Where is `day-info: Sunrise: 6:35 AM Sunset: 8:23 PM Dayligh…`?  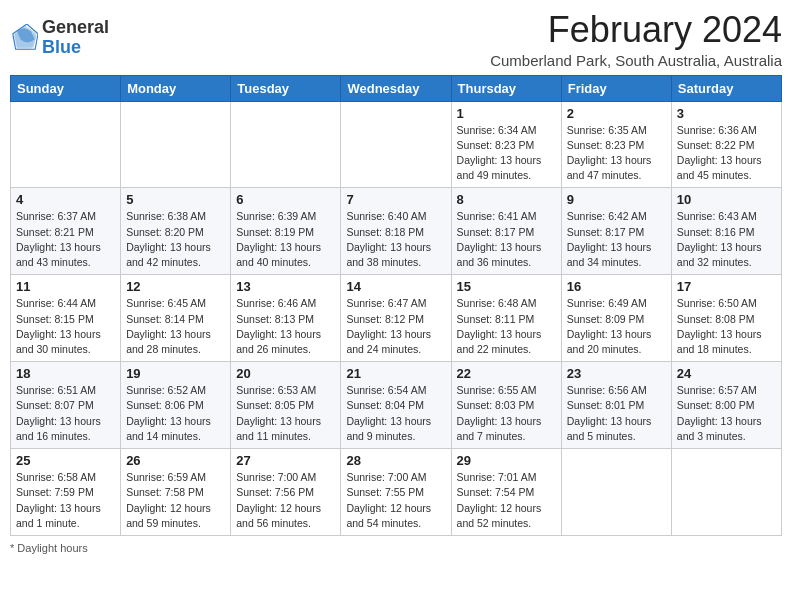
day-info: Sunrise: 6:35 AM Sunset: 8:23 PM Dayligh… is located at coordinates (616, 154).